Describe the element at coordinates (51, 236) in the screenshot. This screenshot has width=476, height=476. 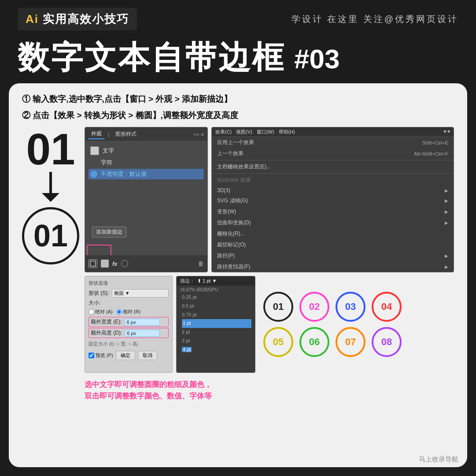
I see `big-number-circle: 01` at that location.